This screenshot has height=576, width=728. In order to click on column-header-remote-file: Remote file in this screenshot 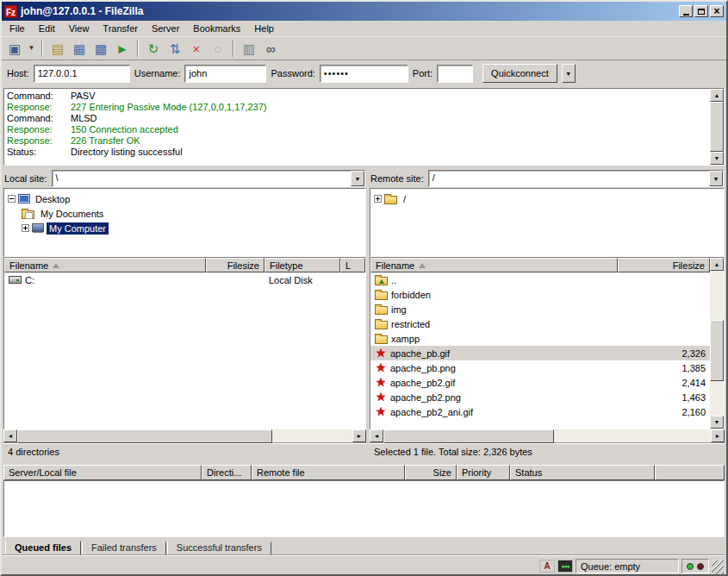, I will do `click(328, 473)`.